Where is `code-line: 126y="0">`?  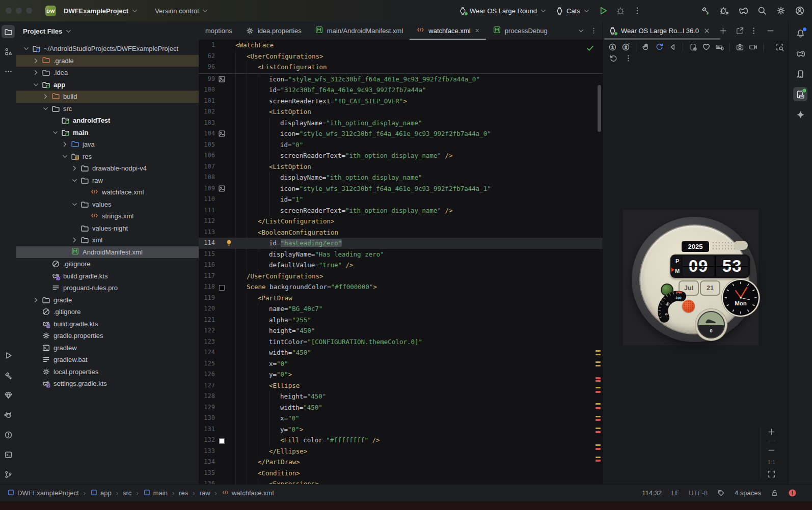 code-line: 126y="0"> is located at coordinates (400, 375).